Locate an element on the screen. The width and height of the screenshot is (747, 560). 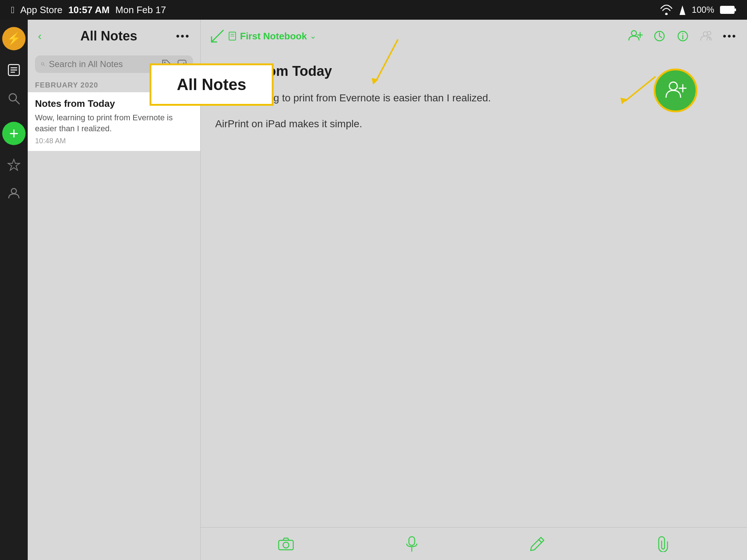
microphone-icon is located at coordinates (412, 544).